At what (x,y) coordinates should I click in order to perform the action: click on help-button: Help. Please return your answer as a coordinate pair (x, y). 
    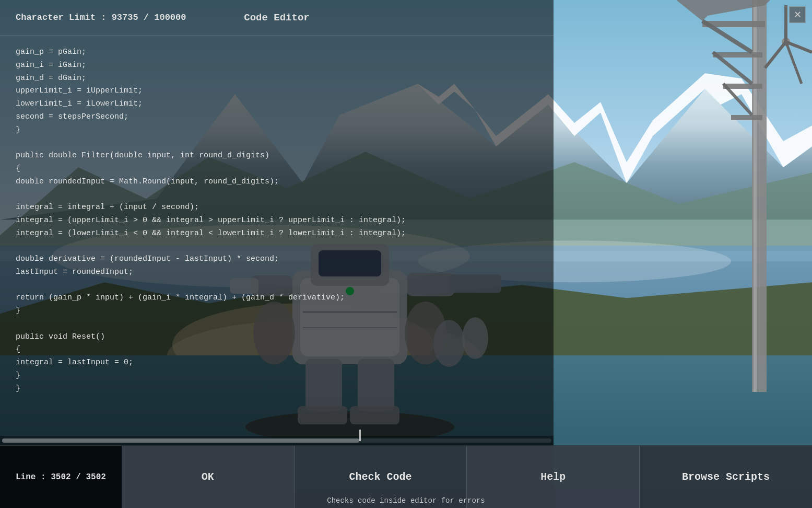
    Looking at the image, I should click on (554, 477).